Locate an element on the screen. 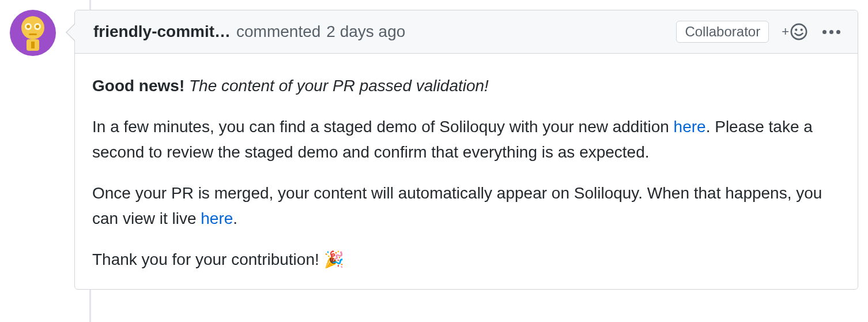 Image resolution: width=868 pixels, height=322 pixels. plus-icon: + is located at coordinates (785, 32).